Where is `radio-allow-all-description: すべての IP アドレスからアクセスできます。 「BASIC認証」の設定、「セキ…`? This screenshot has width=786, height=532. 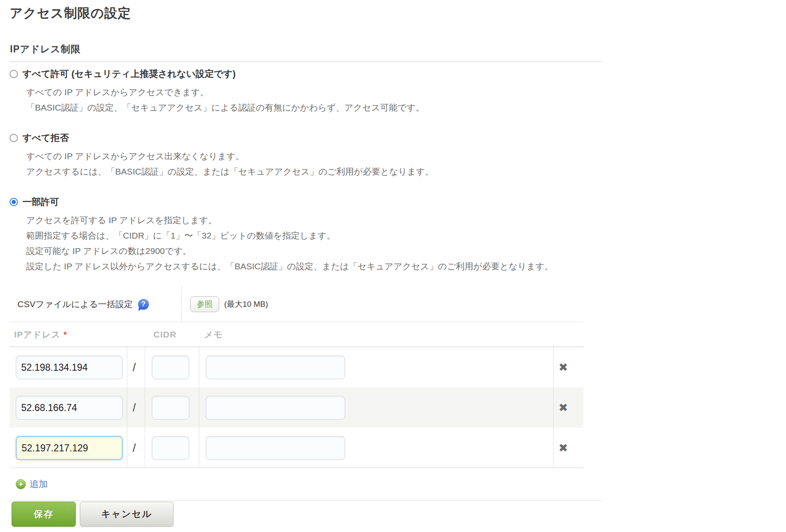 radio-allow-all-description: すべての IP アドレスからアクセスできます。 「BASIC認証」の設定、「セキ… is located at coordinates (314, 100).